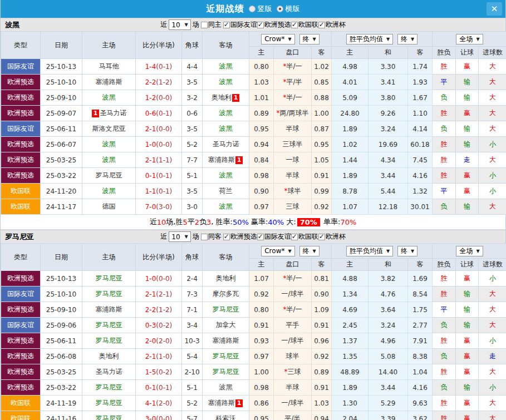  I want to click on odds-home-cell: 0.95, so click(262, 129).